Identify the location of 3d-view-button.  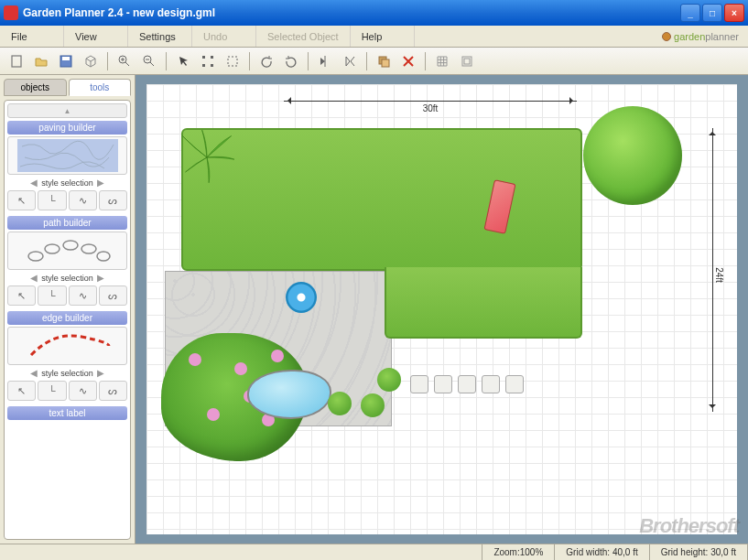
(91, 61).